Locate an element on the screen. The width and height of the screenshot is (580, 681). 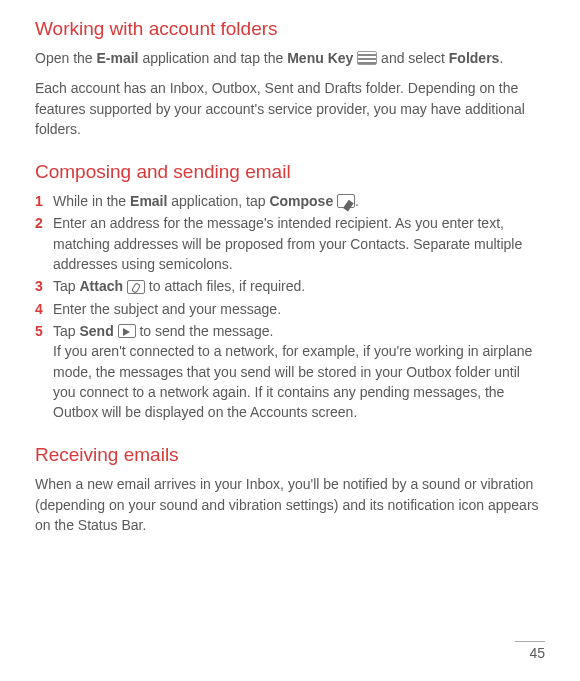
paragraph: Each account has an Inbox, Outbox, Sent … is located at coordinates (290, 108).